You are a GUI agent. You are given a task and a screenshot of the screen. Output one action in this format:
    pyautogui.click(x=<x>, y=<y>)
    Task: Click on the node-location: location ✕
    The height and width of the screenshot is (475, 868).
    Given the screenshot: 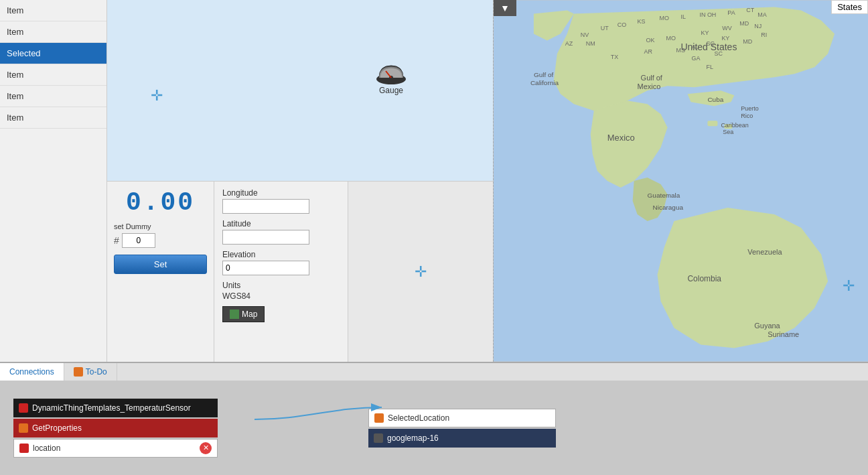 What is the action you would take?
    pyautogui.click(x=115, y=448)
    